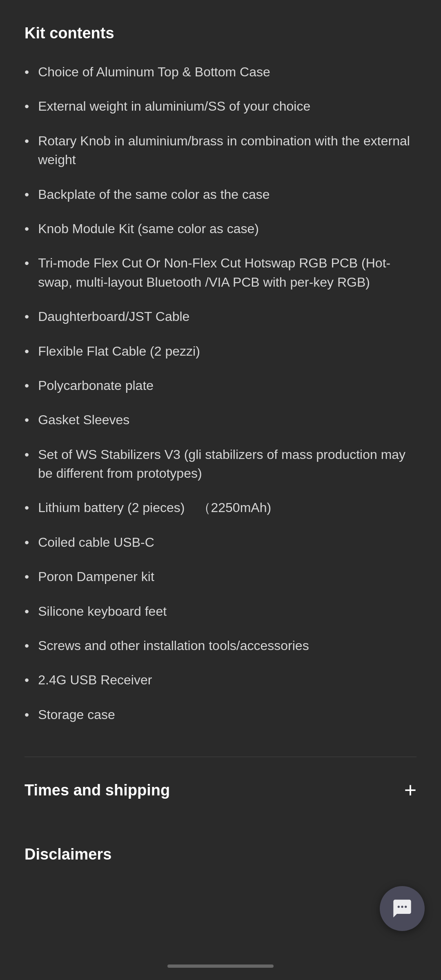 This screenshot has width=441, height=980. I want to click on kit-list-item: Flexible Flat Cable (2 pezzi), so click(220, 351).